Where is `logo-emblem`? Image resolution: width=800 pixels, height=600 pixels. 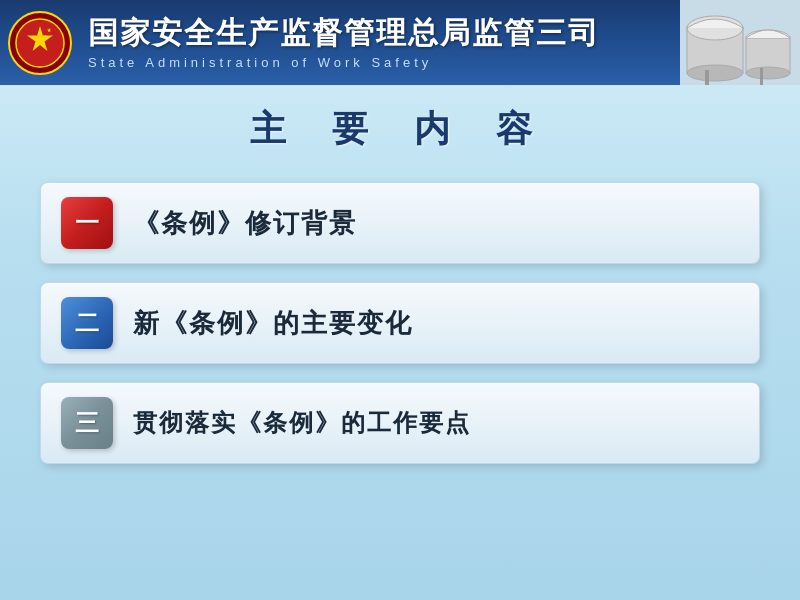
logo-emblem is located at coordinates (40, 43).